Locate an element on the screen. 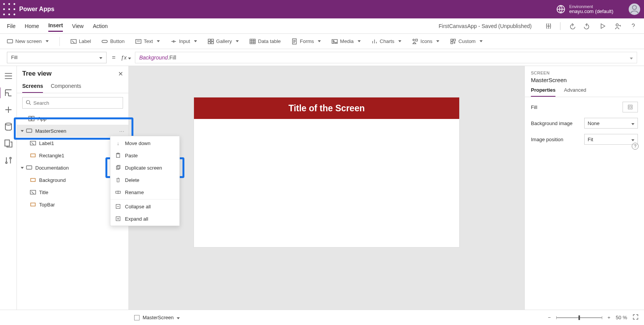 The height and width of the screenshot is (325, 644). cm-duplicate-screen: Duplicate screen is located at coordinates (145, 168).